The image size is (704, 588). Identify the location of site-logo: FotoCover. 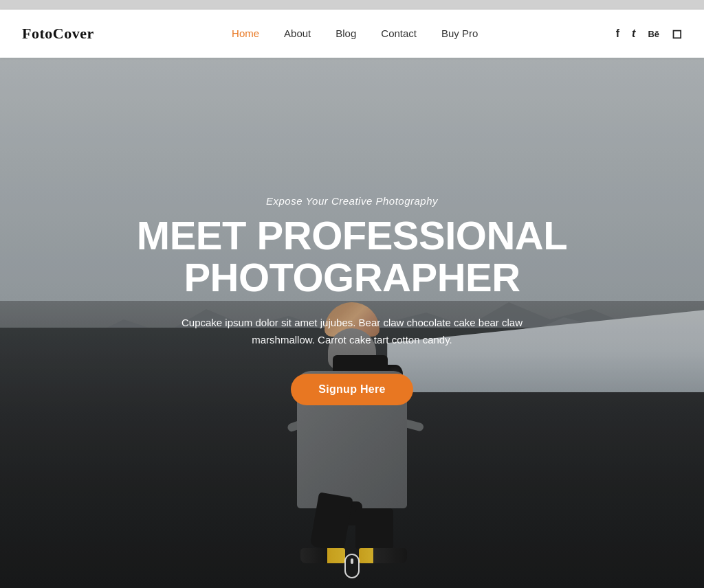
(58, 34).